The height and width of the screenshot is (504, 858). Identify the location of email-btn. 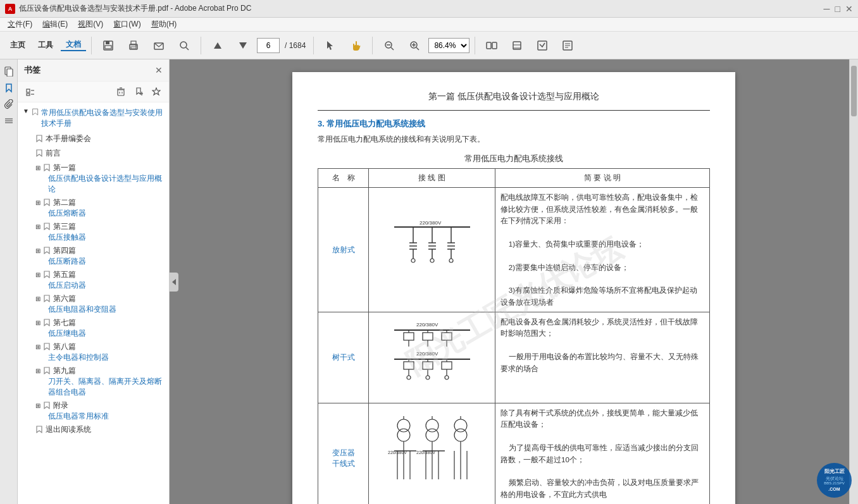
(159, 46).